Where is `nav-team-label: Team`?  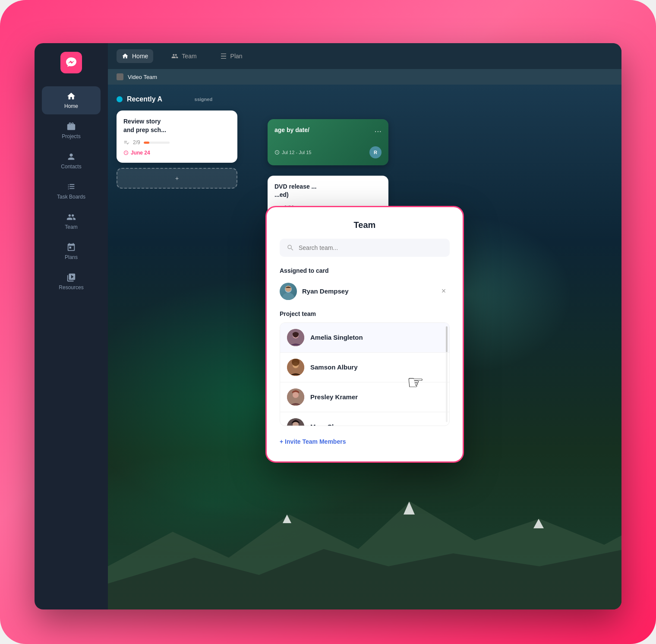 nav-team-label: Team is located at coordinates (189, 56).